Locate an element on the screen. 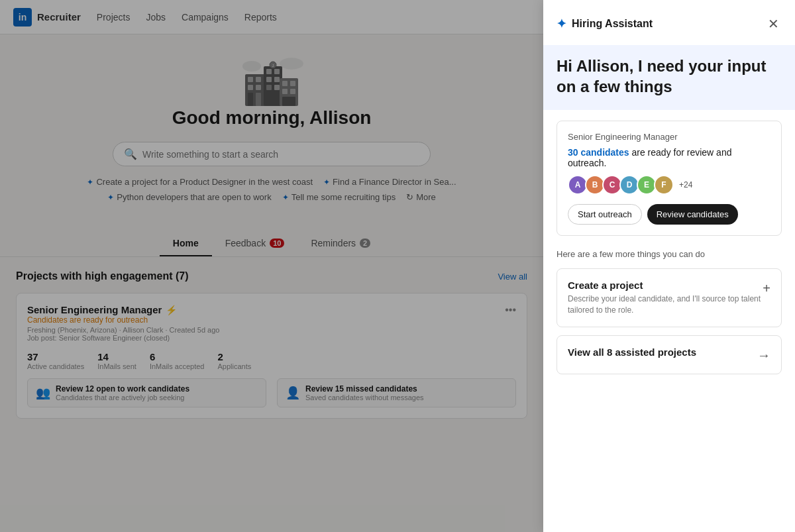 This screenshot has width=795, height=532. card-action-buttons: Start outreach Review candidates is located at coordinates (669, 215).